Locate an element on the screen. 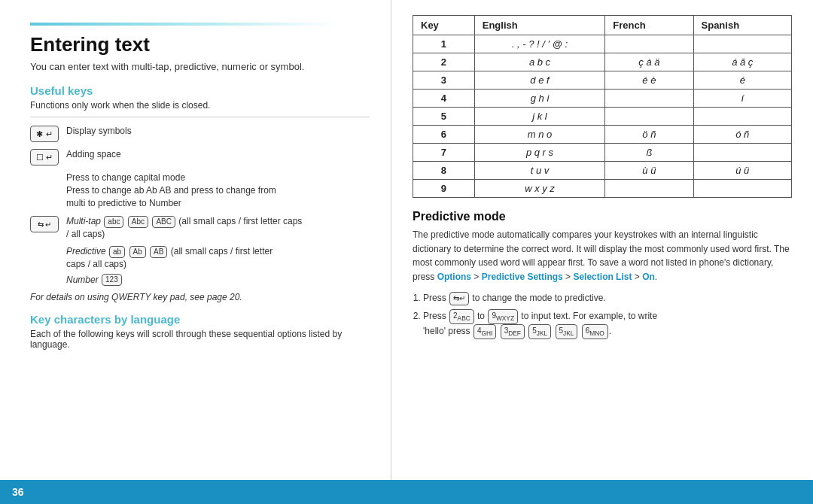 The image size is (813, 504). space-key-icon: ☐ ↵ is located at coordinates (44, 157).